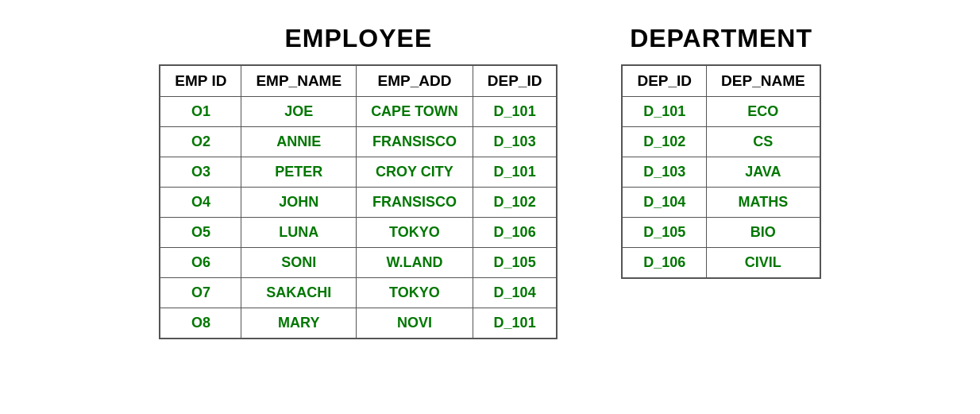 The image size is (980, 414). I want to click on department-cell-dep_id: D_101, so click(664, 112).